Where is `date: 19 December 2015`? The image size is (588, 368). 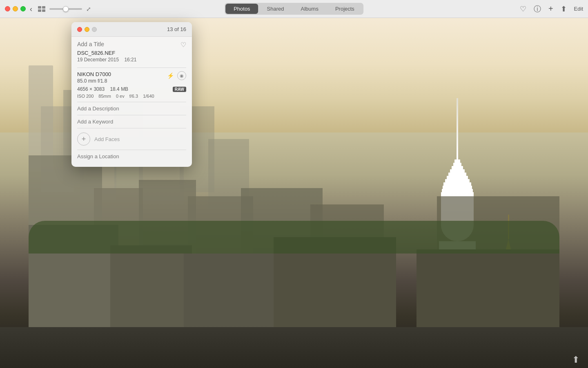 date: 19 December 2015 is located at coordinates (98, 60).